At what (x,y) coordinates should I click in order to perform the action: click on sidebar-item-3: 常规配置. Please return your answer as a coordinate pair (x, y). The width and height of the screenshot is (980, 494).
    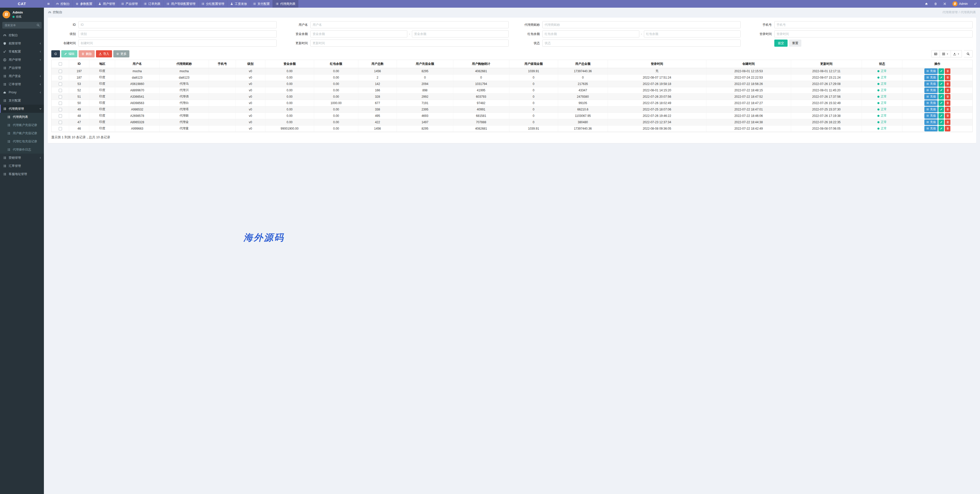
    Looking at the image, I should click on (22, 52).